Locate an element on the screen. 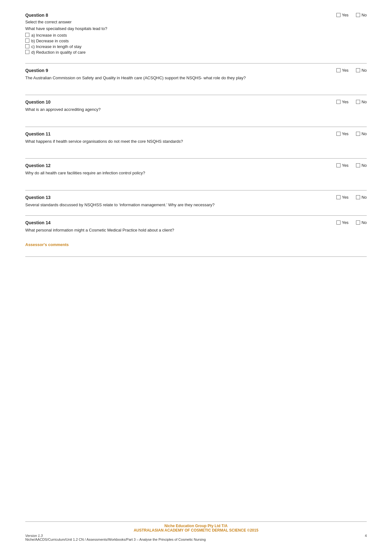 Image resolution: width=392 pixels, height=554 pixels. yes-label-q13: Yes is located at coordinates (345, 197).